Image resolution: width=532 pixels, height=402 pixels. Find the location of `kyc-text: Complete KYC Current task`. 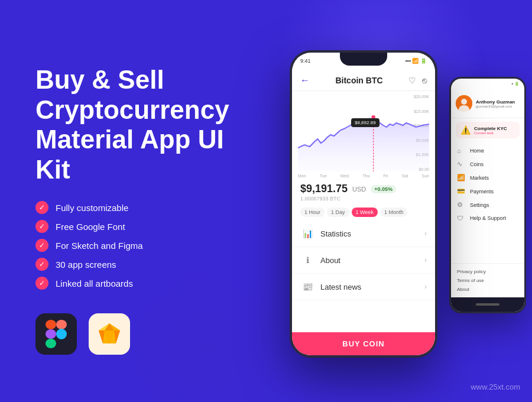

kyc-text: Complete KYC Current task is located at coordinates (494, 130).